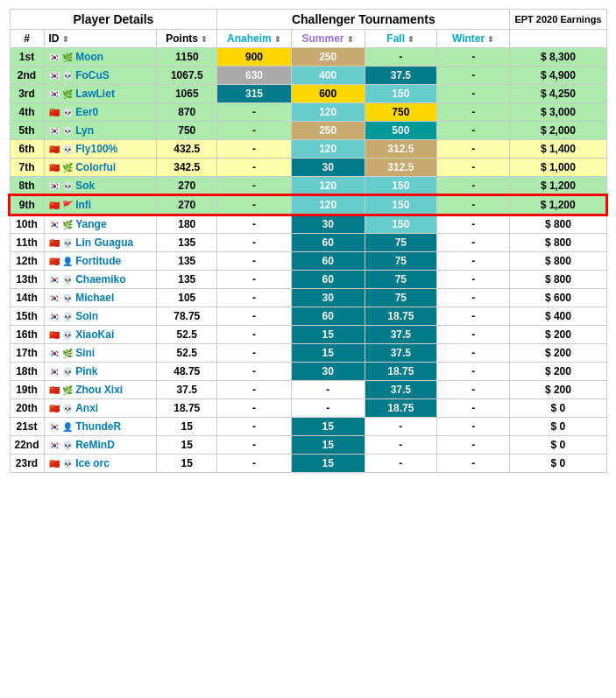  I want to click on points-cell: 1067.5, so click(188, 75).